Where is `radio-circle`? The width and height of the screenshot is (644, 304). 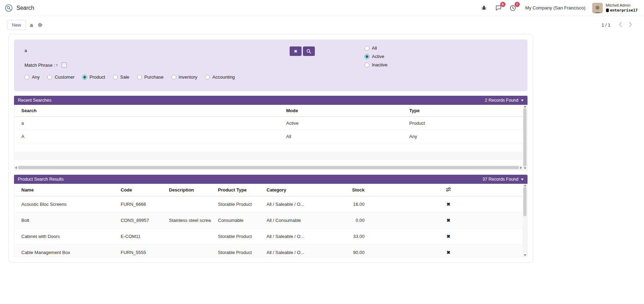 radio-circle is located at coordinates (207, 77).